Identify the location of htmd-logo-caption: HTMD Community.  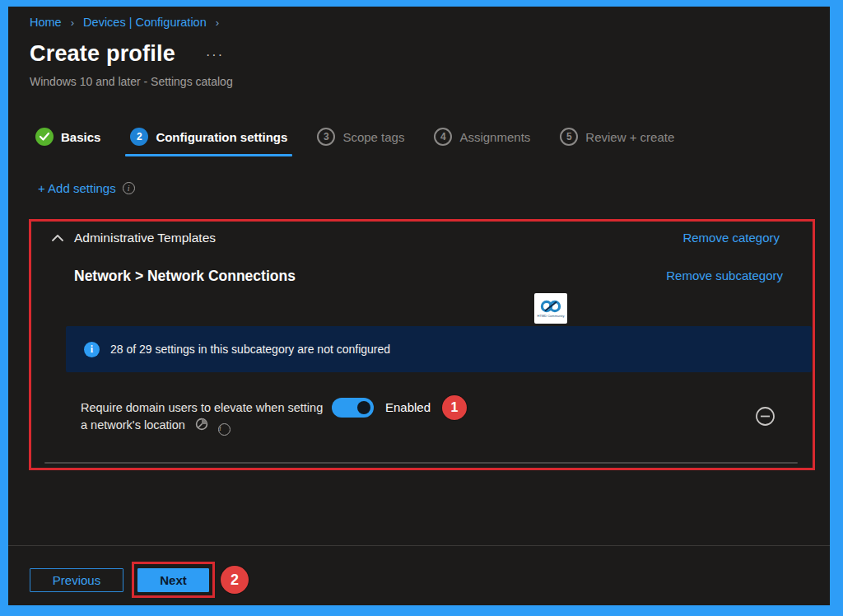
(552, 316).